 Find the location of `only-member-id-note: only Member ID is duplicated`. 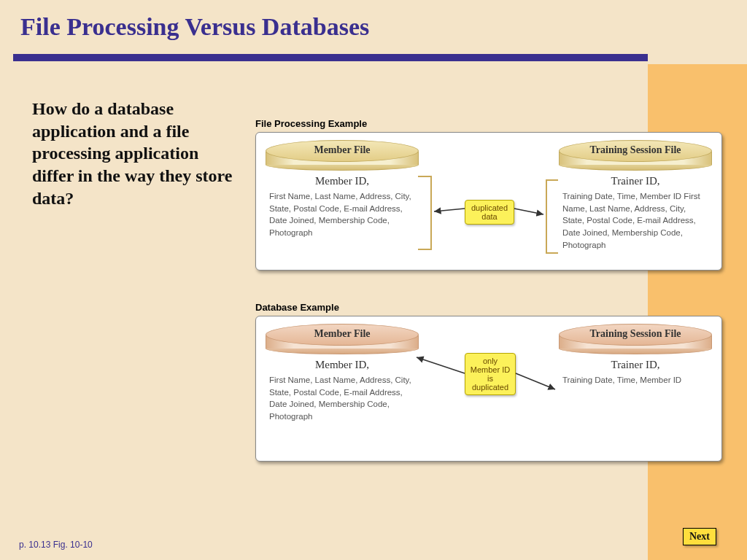

only-member-id-note: only Member ID is duplicated is located at coordinates (490, 374).